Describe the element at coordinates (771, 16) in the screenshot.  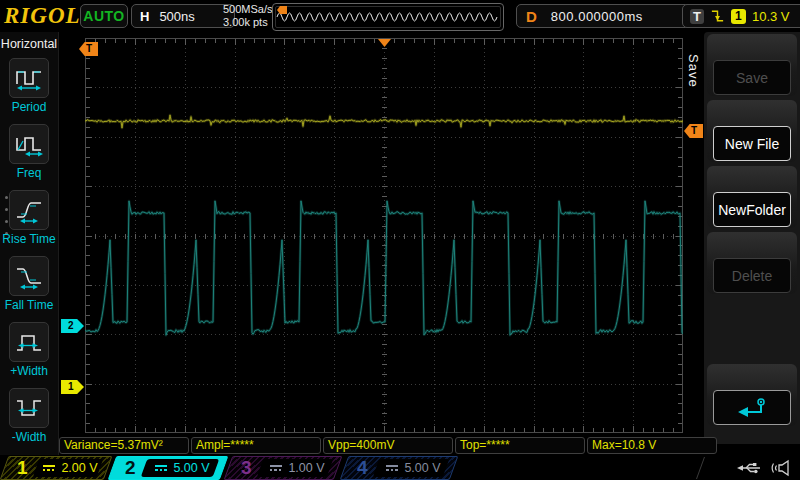
I see `trigger-level-value: 10.3 V` at that location.